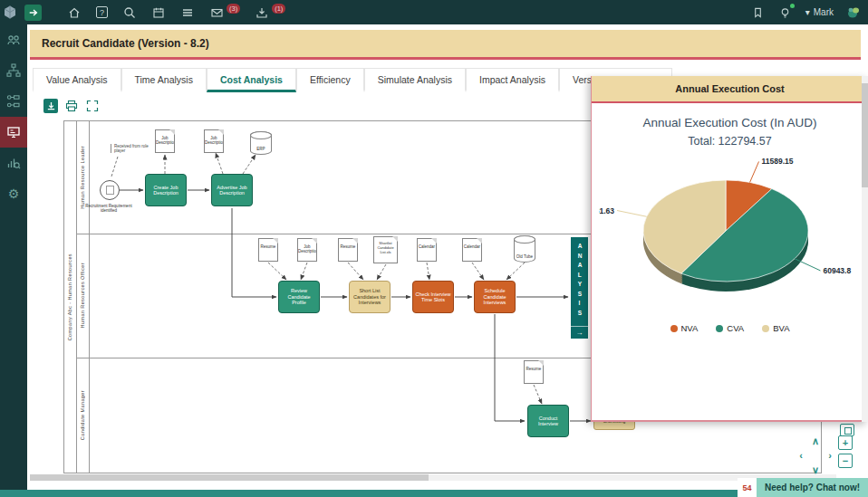 This screenshot has height=497, width=868. What do you see at coordinates (166, 190) in the screenshot?
I see `task-create-job-description: Create Job Description` at bounding box center [166, 190].